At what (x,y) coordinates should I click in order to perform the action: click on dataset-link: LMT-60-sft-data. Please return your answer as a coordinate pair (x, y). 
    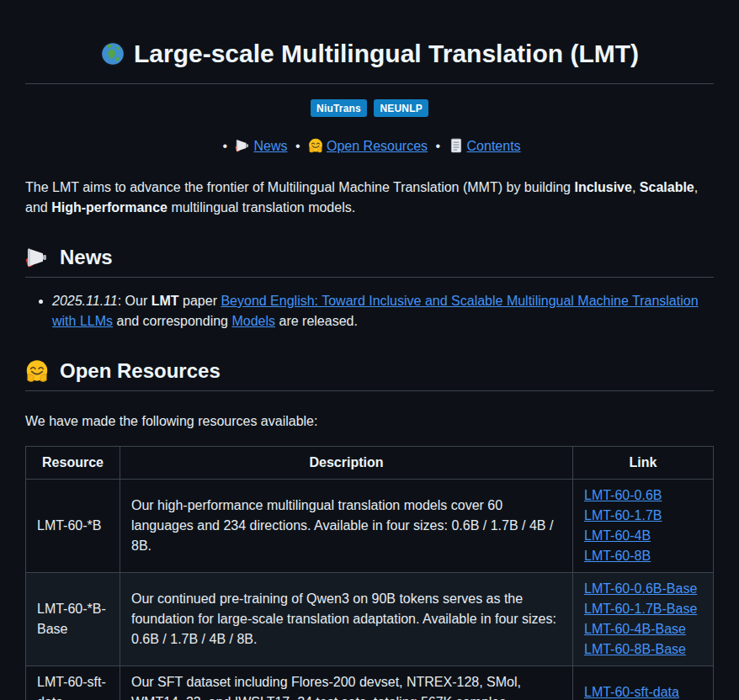
    Looking at the image, I should click on (631, 692).